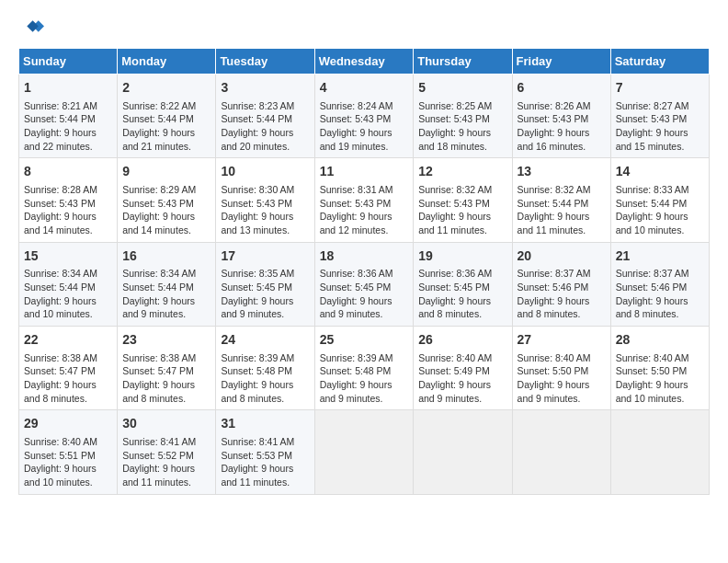 The image size is (728, 563). Describe the element at coordinates (68, 368) in the screenshot. I see `calendar-cell: 22Sunrise: 8:38 AMSunset: 5:47 PMDayligh…` at that location.